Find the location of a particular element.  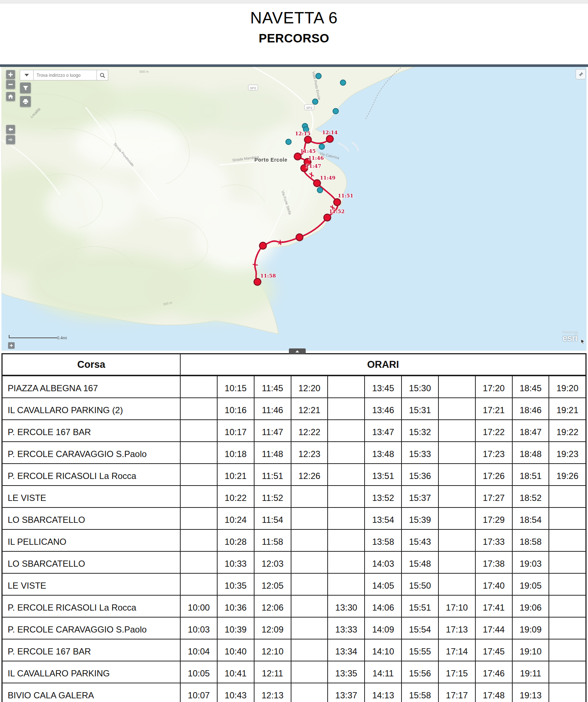

search-source-dropdown is located at coordinates (27, 75).